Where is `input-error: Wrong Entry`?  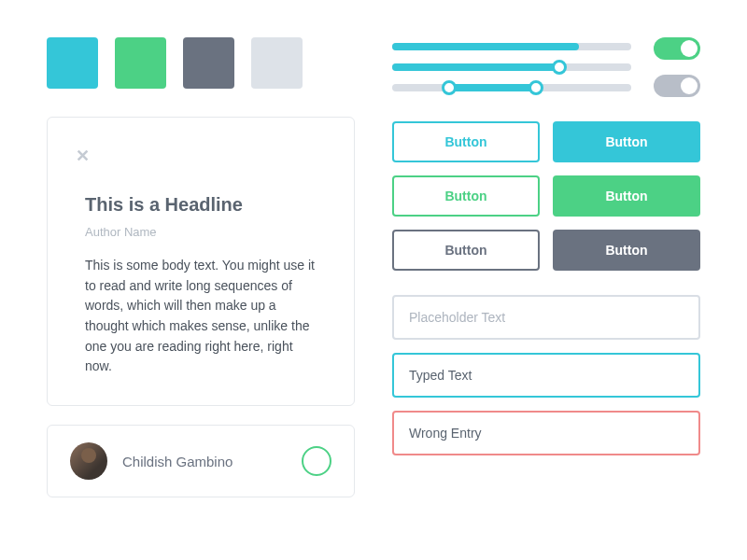
input-error: Wrong Entry is located at coordinates (546, 433).